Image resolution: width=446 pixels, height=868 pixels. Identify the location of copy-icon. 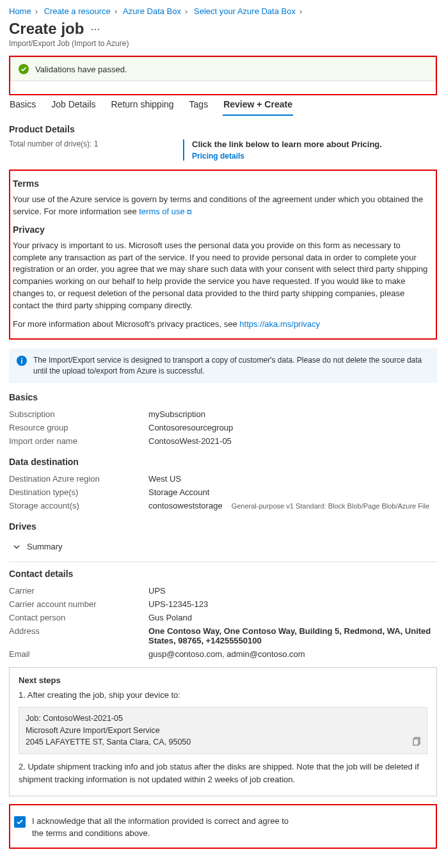
(417, 743).